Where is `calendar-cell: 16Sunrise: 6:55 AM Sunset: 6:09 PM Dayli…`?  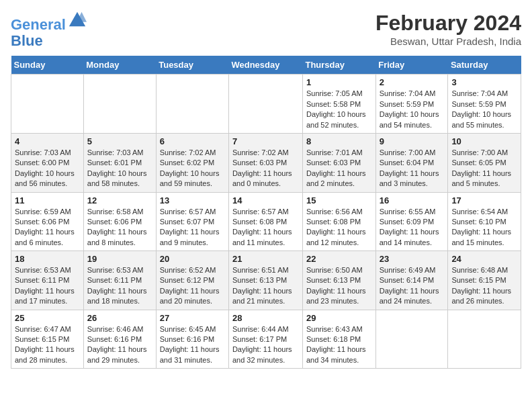
calendar-cell: 16Sunrise: 6:55 AM Sunset: 6:09 PM Dayli… is located at coordinates (412, 222).